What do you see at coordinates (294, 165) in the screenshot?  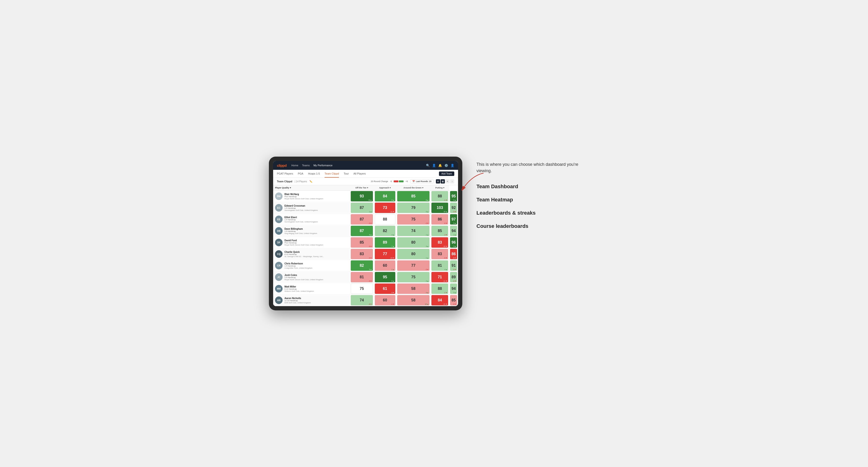 I see `nav-home: Home` at bounding box center [294, 165].